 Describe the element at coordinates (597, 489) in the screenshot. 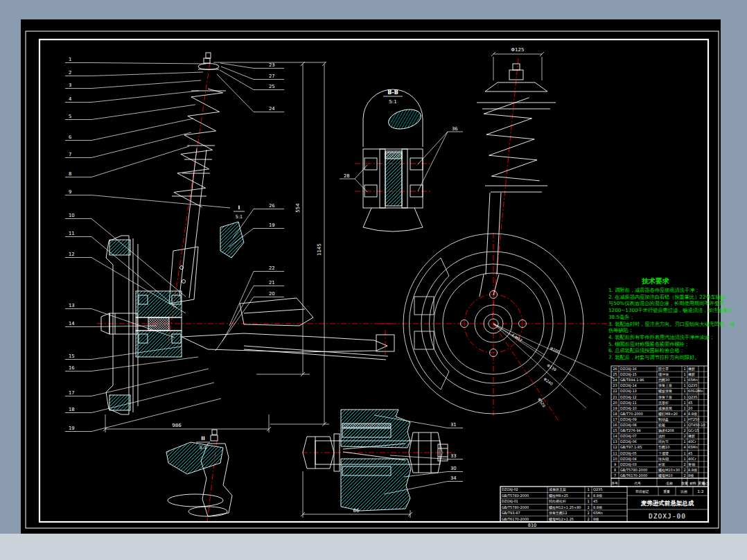

I see `bom-ext-material: Q235` at that location.